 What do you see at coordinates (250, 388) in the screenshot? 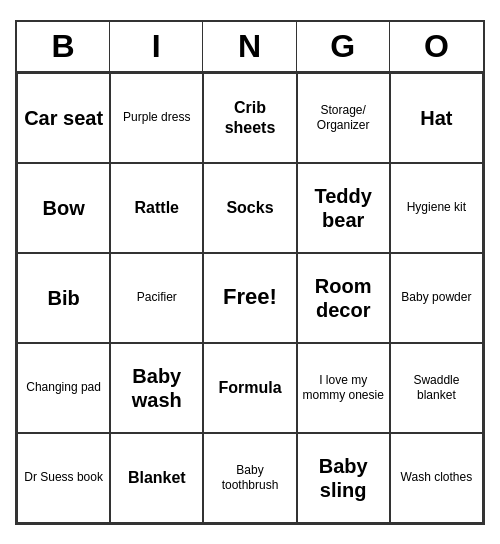
I see `bingo-cell-17: Formula` at bounding box center [250, 388].